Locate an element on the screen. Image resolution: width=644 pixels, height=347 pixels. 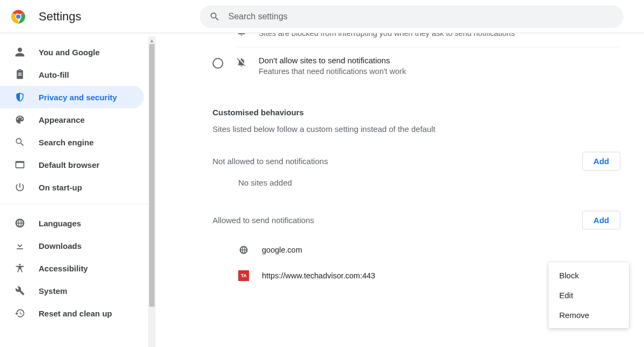
sidebar-item-label: Default browser is located at coordinates (69, 165).